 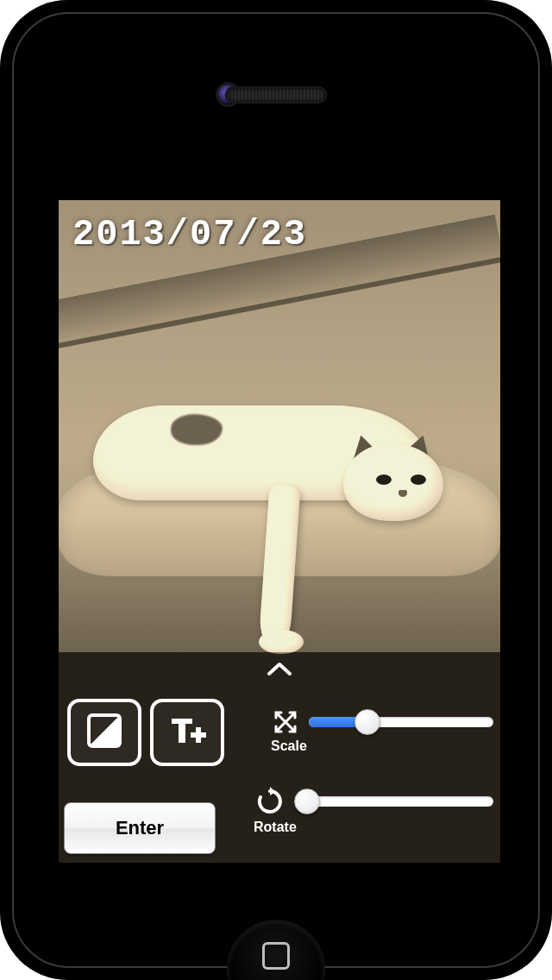 I want to click on filter-tool-button, so click(x=104, y=732).